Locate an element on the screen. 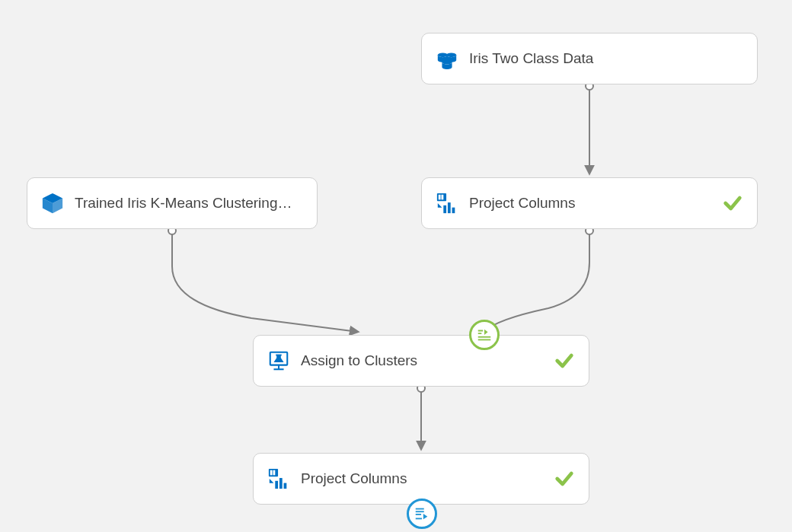 Image resolution: width=792 pixels, height=532 pixels. node-label: Iris Two Class Data is located at coordinates (606, 59).